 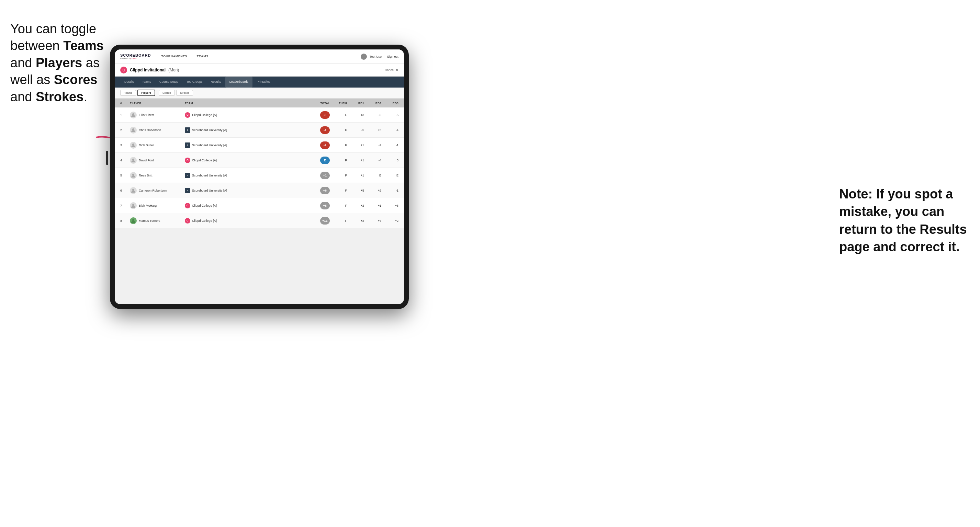 I want to click on rd2-6: +2, so click(x=373, y=191).